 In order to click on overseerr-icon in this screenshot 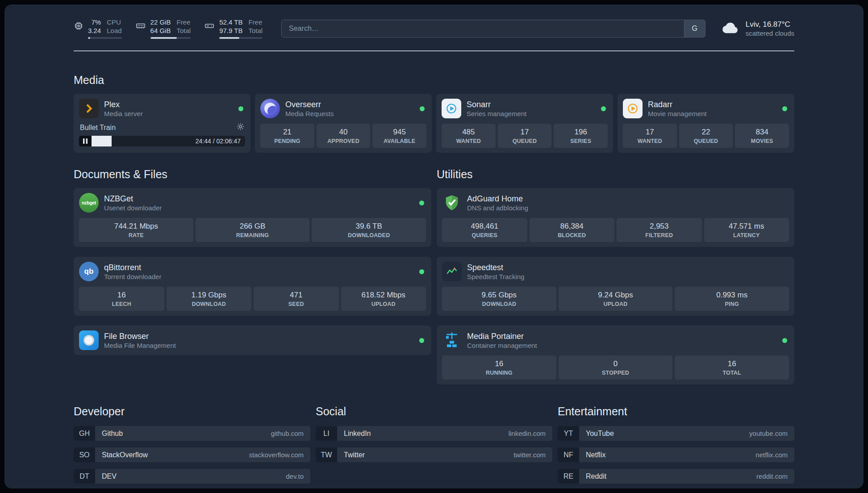, I will do `click(270, 109)`.